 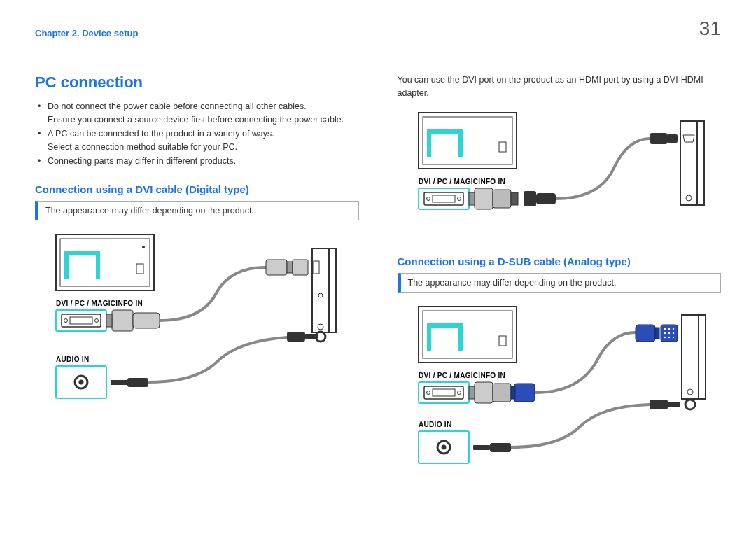 What do you see at coordinates (710, 29) in the screenshot?
I see `page-number: 31` at bounding box center [710, 29].